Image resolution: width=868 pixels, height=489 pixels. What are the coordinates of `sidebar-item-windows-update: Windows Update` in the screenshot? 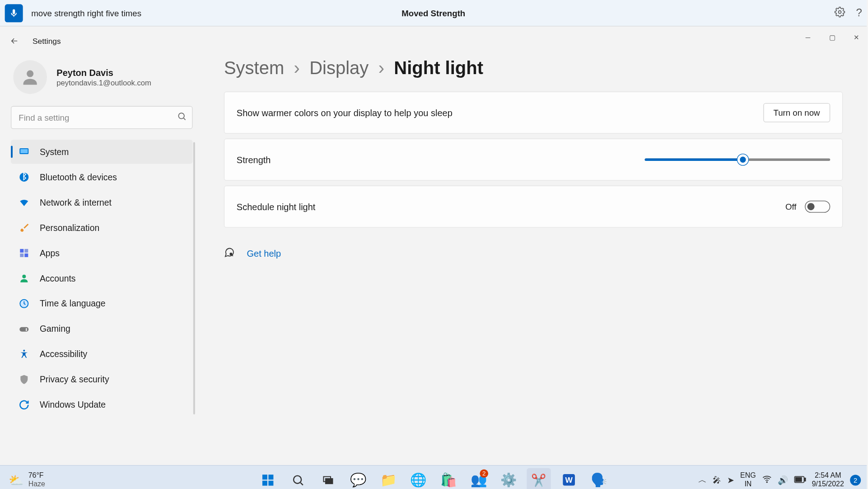 It's located at (102, 405).